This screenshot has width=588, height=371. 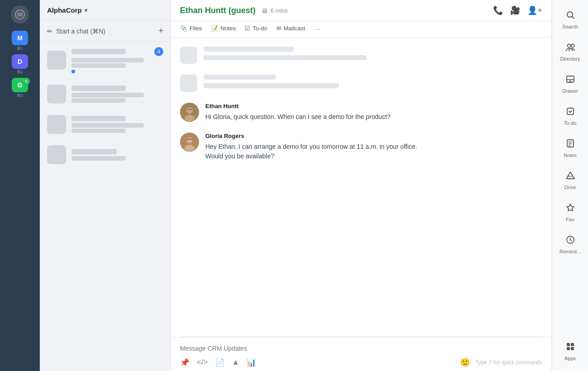 I want to click on workspace-badge-g: 8, so click(x=26, y=81).